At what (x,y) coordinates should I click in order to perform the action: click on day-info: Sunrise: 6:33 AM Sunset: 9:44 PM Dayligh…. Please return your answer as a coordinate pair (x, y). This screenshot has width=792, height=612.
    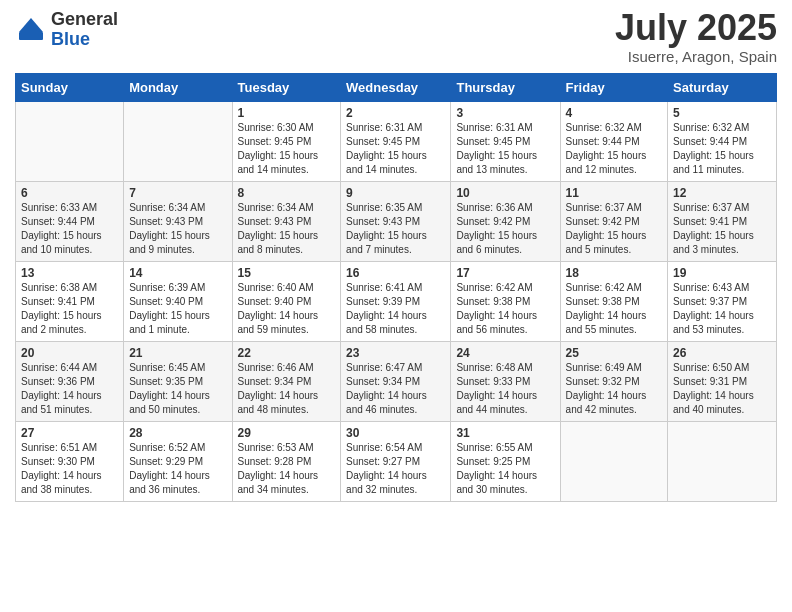
    Looking at the image, I should click on (70, 229).